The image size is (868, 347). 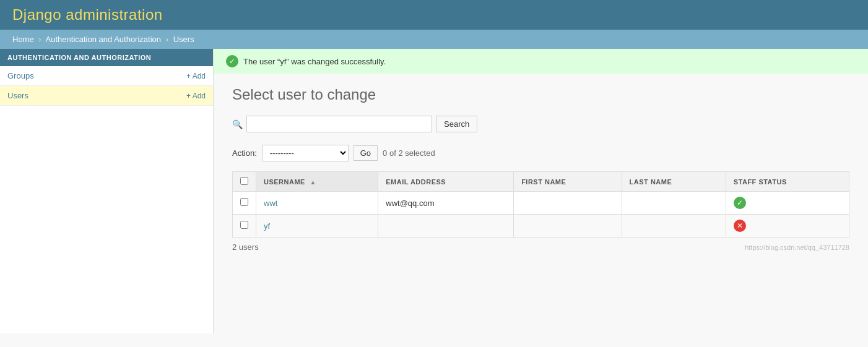 I want to click on breadcrumb-current: Users, so click(x=184, y=40).